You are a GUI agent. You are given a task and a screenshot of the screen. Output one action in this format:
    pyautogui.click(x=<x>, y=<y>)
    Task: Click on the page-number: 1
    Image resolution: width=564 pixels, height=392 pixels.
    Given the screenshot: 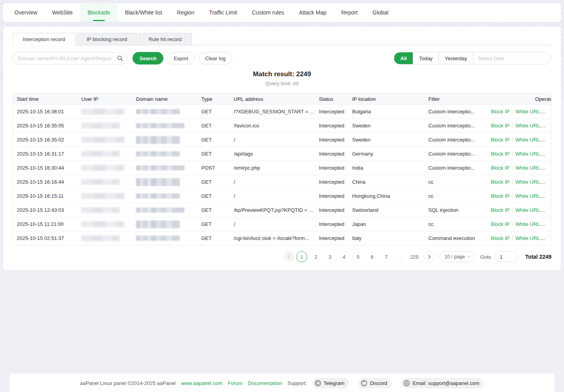 What is the action you would take?
    pyautogui.click(x=302, y=257)
    